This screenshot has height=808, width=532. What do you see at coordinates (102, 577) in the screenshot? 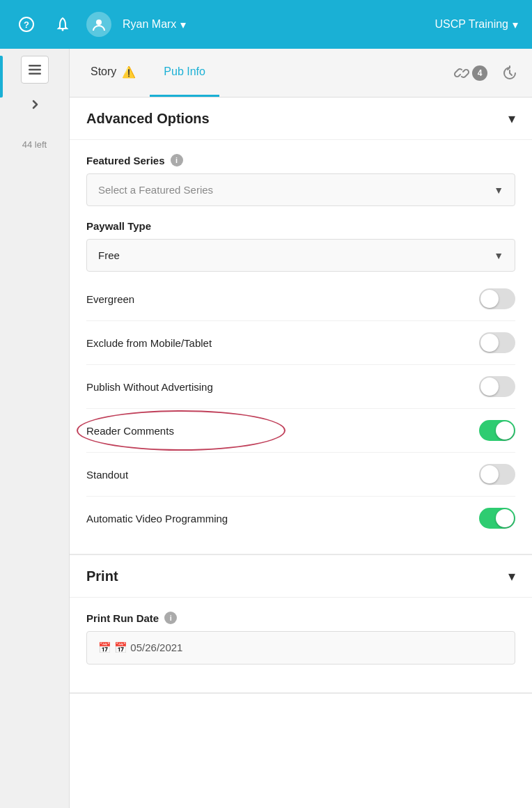
I see `print-section-title: Print` at bounding box center [102, 577].